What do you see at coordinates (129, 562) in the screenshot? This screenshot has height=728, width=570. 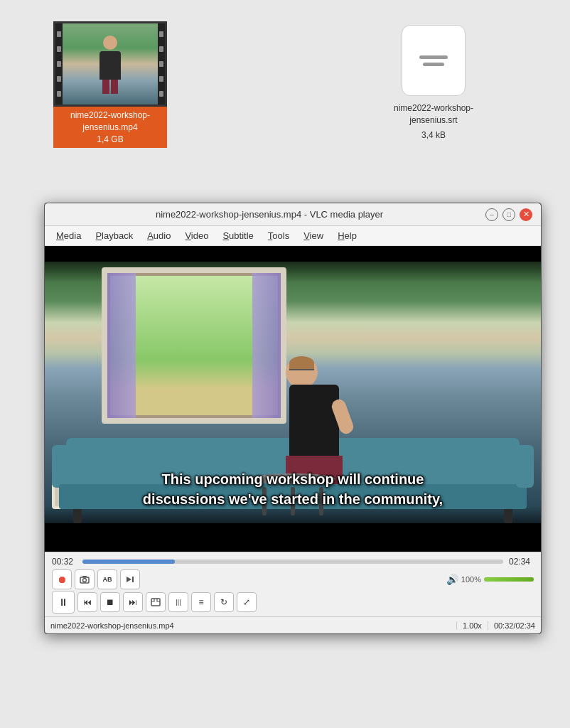 I see `progress-fill` at bounding box center [129, 562].